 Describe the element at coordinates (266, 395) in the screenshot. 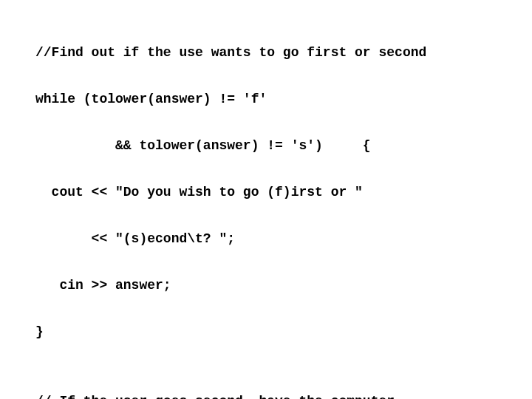

I see `code-line: // If the user goes second, have the com…` at that location.